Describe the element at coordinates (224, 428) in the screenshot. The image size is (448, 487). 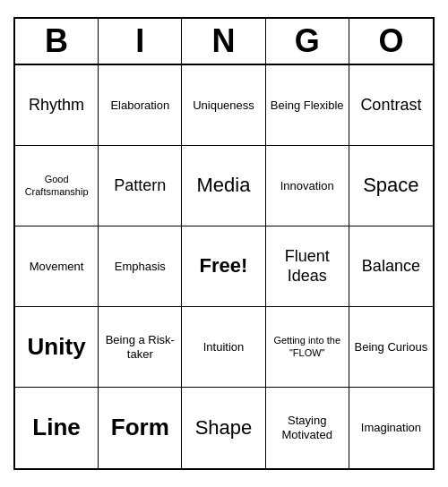
I see `cell-text-22: Shape` at that location.